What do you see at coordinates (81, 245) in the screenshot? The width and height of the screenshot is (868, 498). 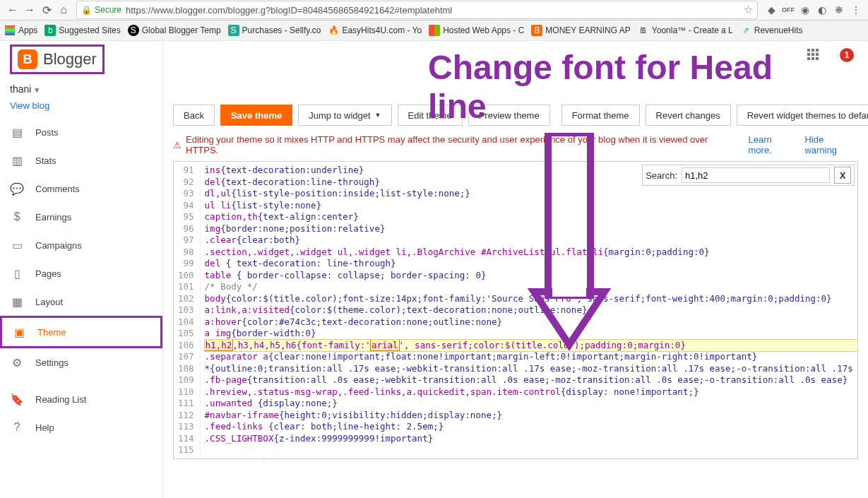 I see `sidebar-item-campaigns: ▭Campaigns` at bounding box center [81, 245].